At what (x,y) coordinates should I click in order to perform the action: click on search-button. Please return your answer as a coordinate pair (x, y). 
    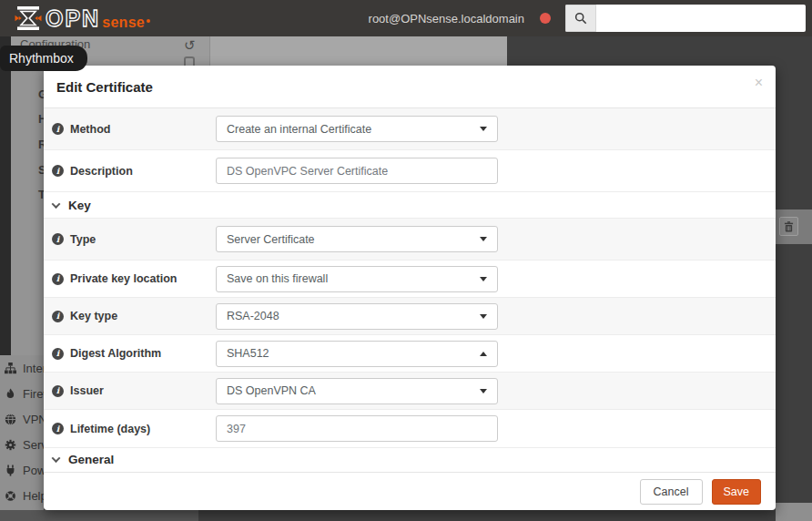
    Looking at the image, I should click on (581, 18).